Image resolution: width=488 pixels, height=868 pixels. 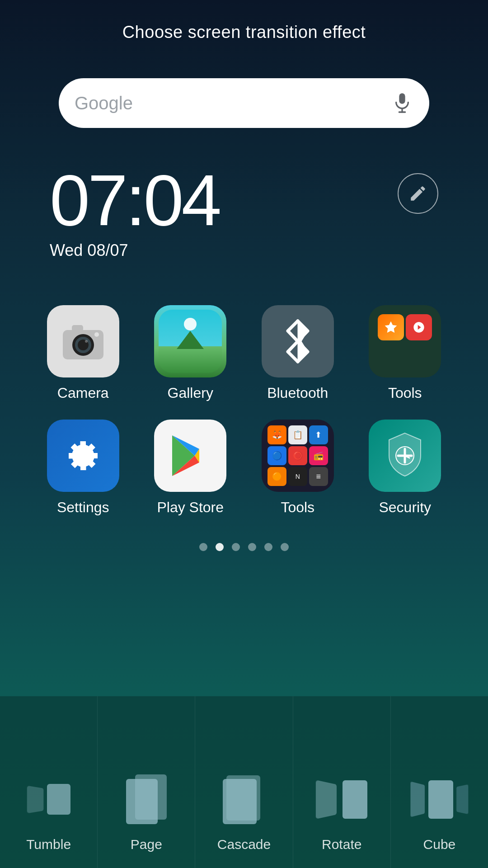 What do you see at coordinates (342, 799) in the screenshot?
I see `rotate-icon` at bounding box center [342, 799].